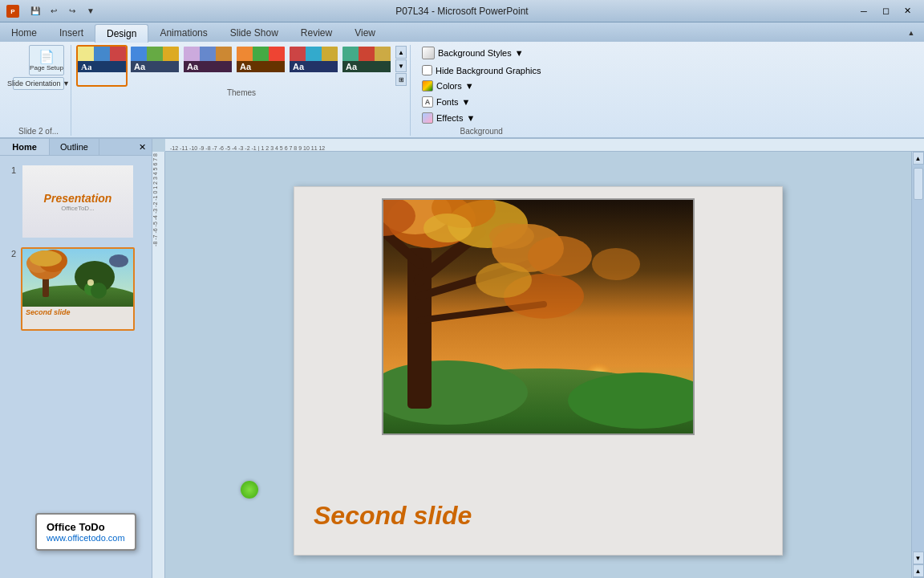 This screenshot has height=578, width=924. What do you see at coordinates (38, 90) in the screenshot?
I see `page-setup-group: 📄 Page Setup Slide Orientation ▼ Slide 2…` at bounding box center [38, 90].